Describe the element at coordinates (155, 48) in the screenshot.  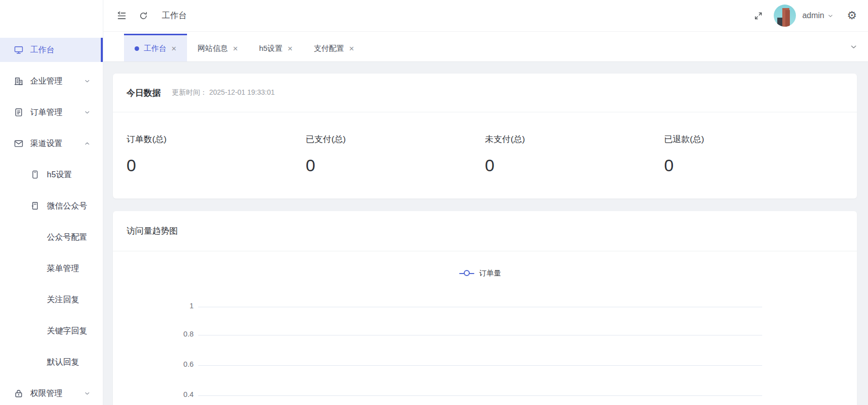
I see `tab-label: 工作台` at that location.